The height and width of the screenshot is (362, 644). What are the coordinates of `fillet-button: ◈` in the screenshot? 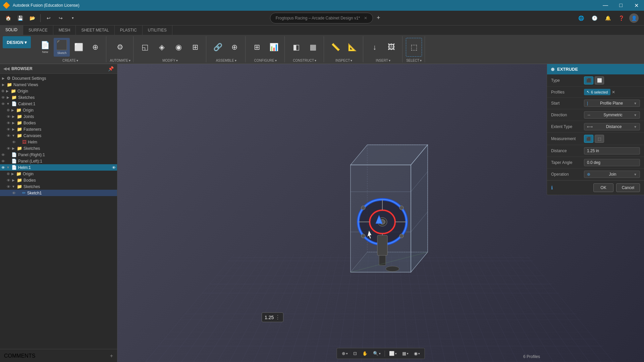 It's located at (162, 47).